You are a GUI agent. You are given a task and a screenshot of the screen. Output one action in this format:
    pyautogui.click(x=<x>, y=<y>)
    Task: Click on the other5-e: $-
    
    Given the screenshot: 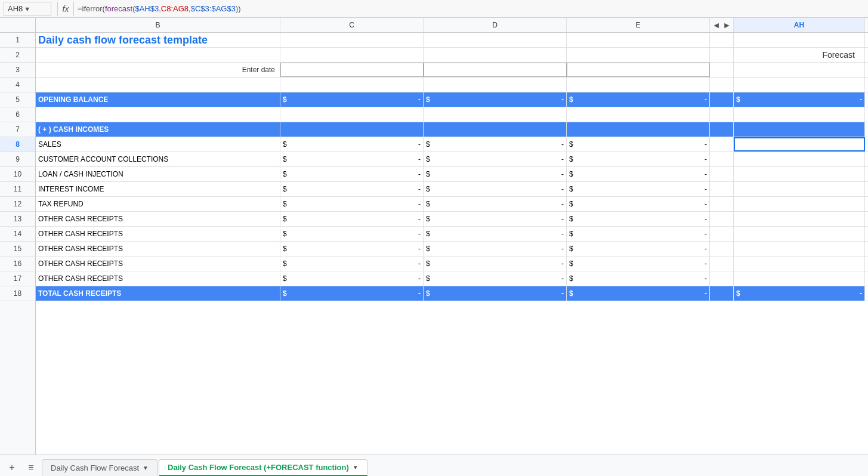 What is the action you would take?
    pyautogui.click(x=638, y=279)
    